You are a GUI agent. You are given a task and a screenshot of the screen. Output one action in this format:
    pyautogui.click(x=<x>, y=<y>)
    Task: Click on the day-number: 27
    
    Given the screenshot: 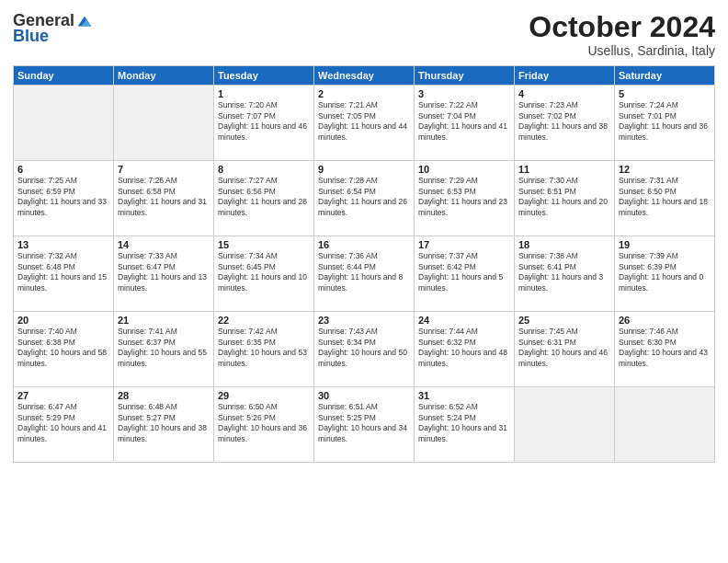 What is the action you would take?
    pyautogui.click(x=63, y=396)
    